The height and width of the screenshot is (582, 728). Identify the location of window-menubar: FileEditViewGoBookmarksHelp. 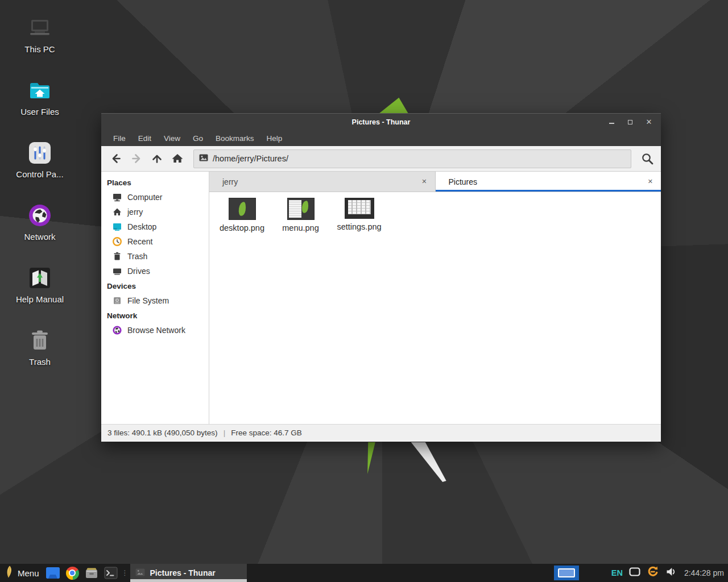
(381, 138).